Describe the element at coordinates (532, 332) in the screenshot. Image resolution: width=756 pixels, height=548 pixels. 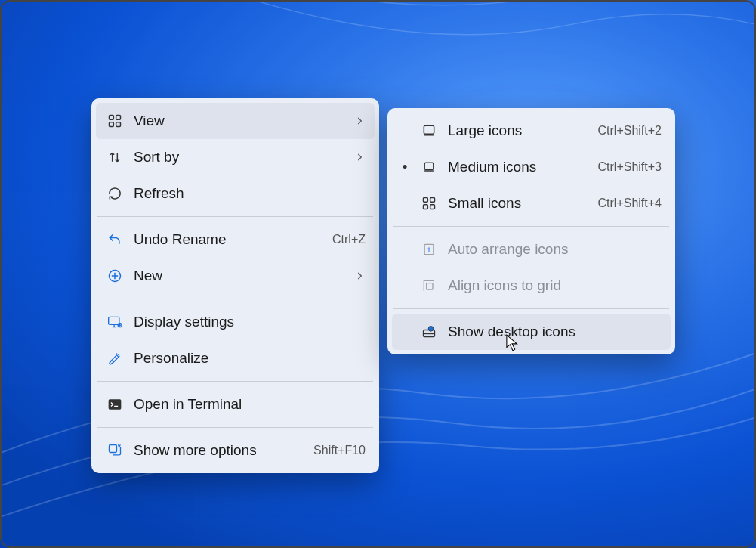
I see `submenu-item-show-desktop-icons: Show desktop icons` at that location.